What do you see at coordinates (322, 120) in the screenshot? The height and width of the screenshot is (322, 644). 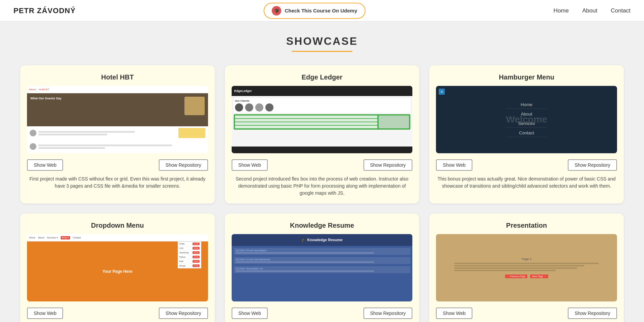 I see `card-preview-edge-ledger: EdgeLedger Our Clients` at bounding box center [322, 120].